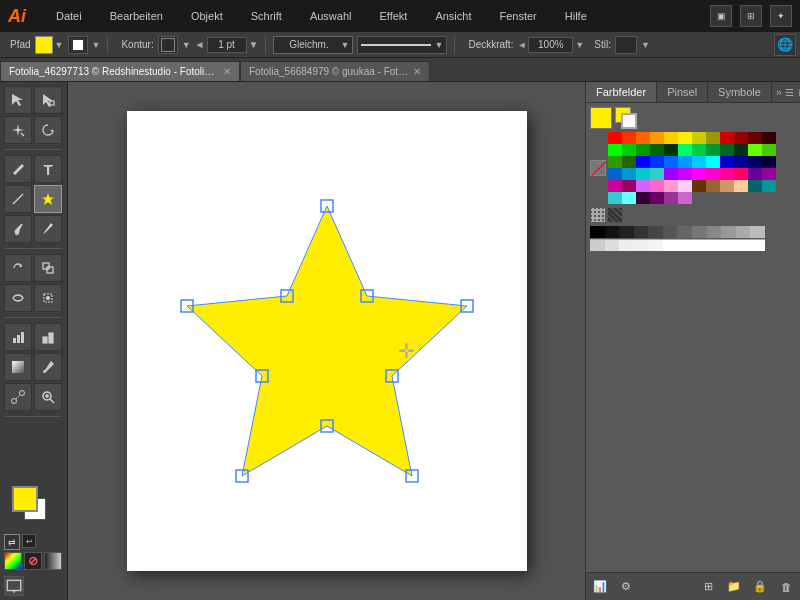  I want to click on panel-new-color-icon: 📁, so click(734, 587).